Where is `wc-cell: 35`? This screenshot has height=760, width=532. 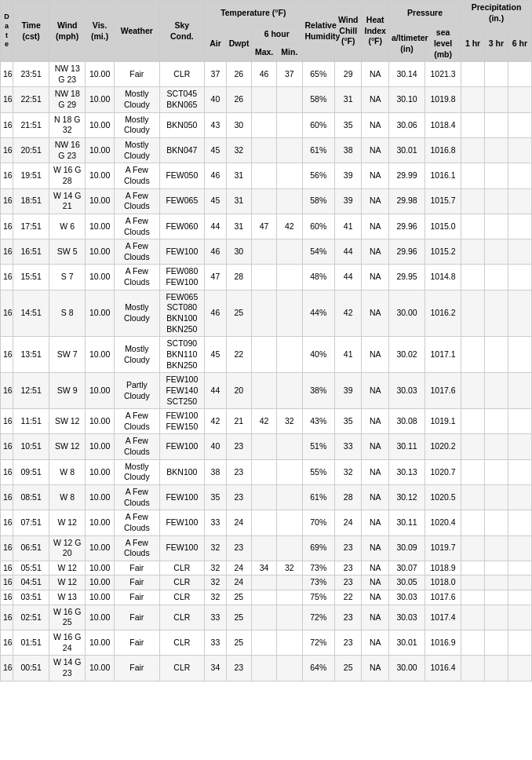
wc-cell: 35 is located at coordinates (348, 422).